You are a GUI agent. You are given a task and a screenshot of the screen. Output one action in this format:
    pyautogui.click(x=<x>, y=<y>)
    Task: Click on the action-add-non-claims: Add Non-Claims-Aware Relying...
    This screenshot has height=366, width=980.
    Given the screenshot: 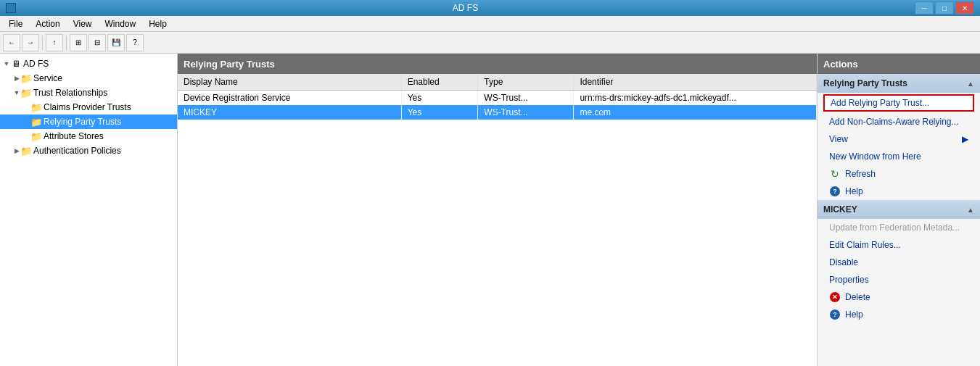 What is the action you would take?
    pyautogui.click(x=899, y=122)
    